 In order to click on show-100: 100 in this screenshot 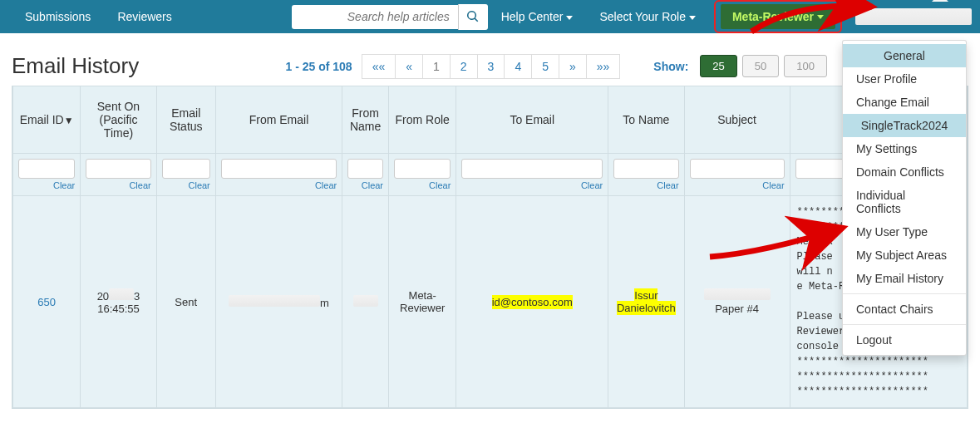, I will do `click(805, 66)`.